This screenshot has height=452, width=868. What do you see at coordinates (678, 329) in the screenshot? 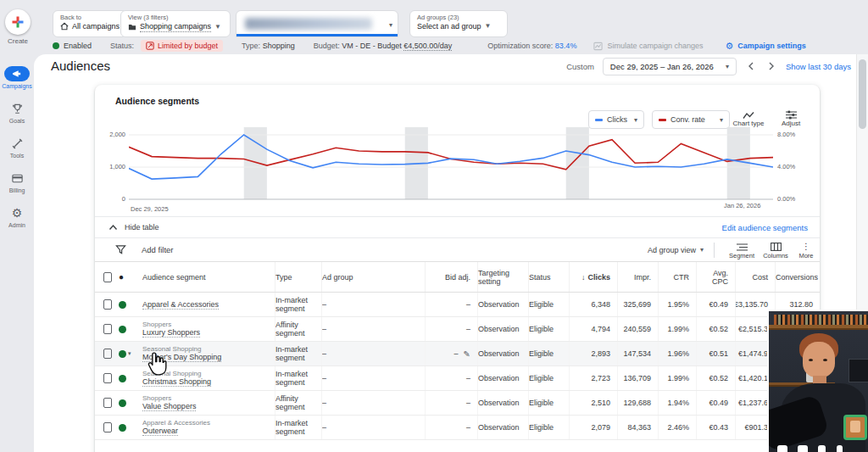
I see `ctr-cell: 1.99%` at bounding box center [678, 329].